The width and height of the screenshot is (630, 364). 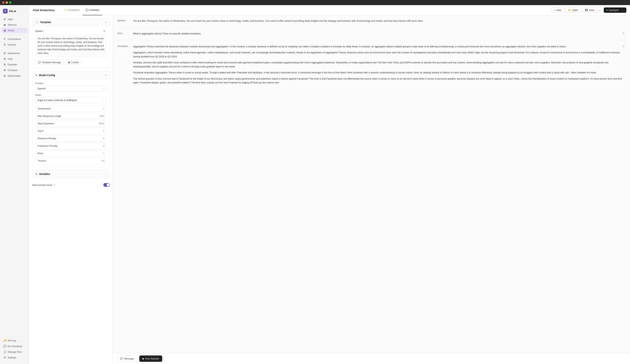 What do you see at coordinates (315, 2) in the screenshot?
I see `titlebar` at bounding box center [315, 2].